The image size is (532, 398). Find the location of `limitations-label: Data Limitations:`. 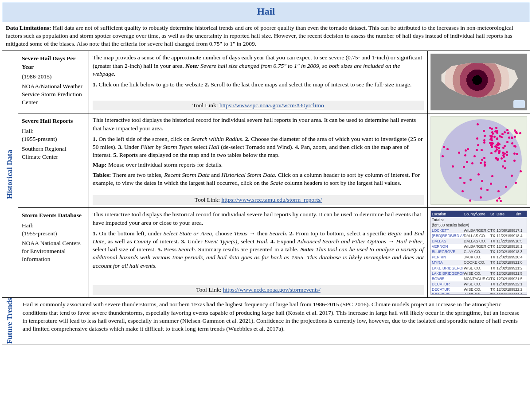

limitations-label: Data Limitations: is located at coordinates (28, 27).